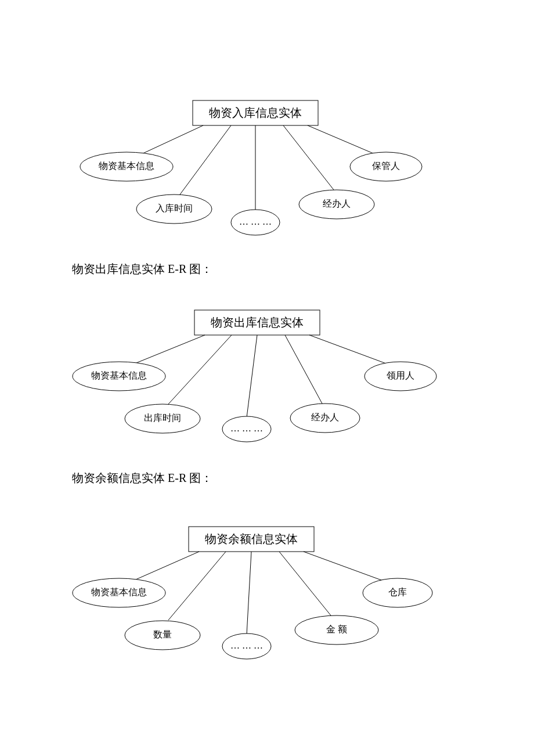 The image size is (534, 756). What do you see at coordinates (142, 478) in the screenshot?
I see `caption-balance: 物资余额信息实体 E-R 图：` at bounding box center [142, 478].